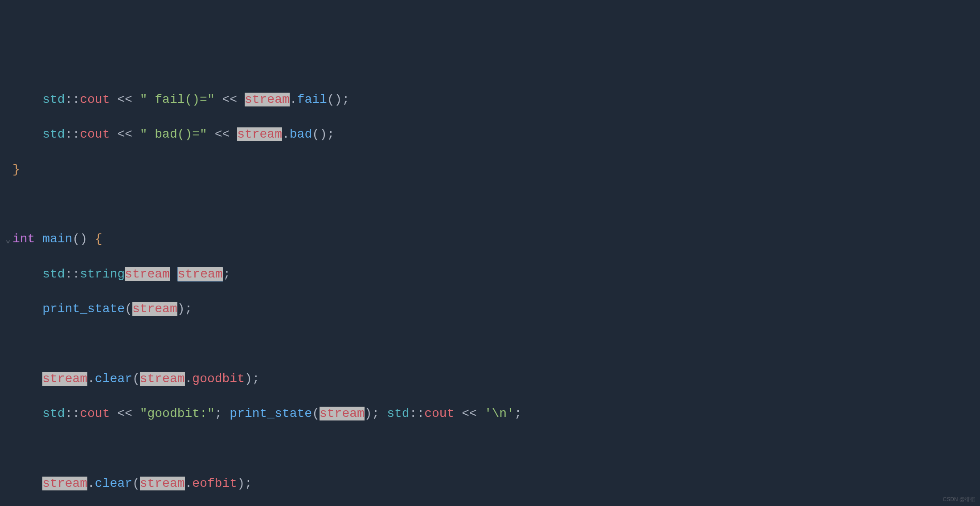 The width and height of the screenshot is (980, 506). Describe the element at coordinates (490, 484) in the screenshot. I see `code-line: stream.clear(stream.eofbit);` at that location.